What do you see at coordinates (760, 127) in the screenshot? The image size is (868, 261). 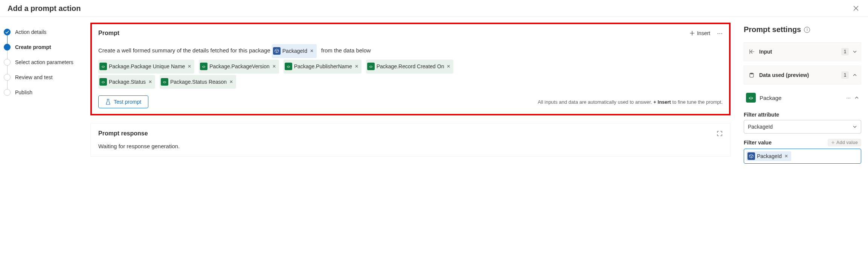 I see `select-value: PackageId` at bounding box center [760, 127].